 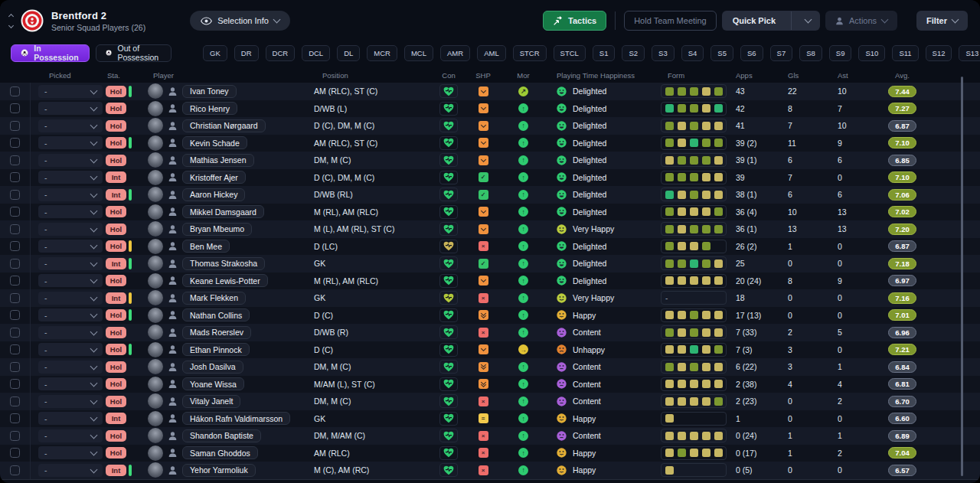 What do you see at coordinates (752, 54) in the screenshot?
I see `position-tab-s6: S6` at bounding box center [752, 54].